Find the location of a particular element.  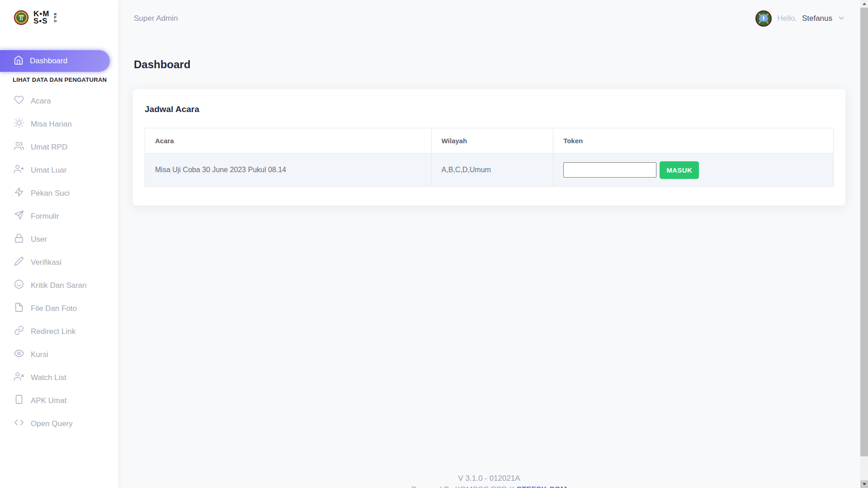

sidebar-item-label: Verifikasi is located at coordinates (46, 263).